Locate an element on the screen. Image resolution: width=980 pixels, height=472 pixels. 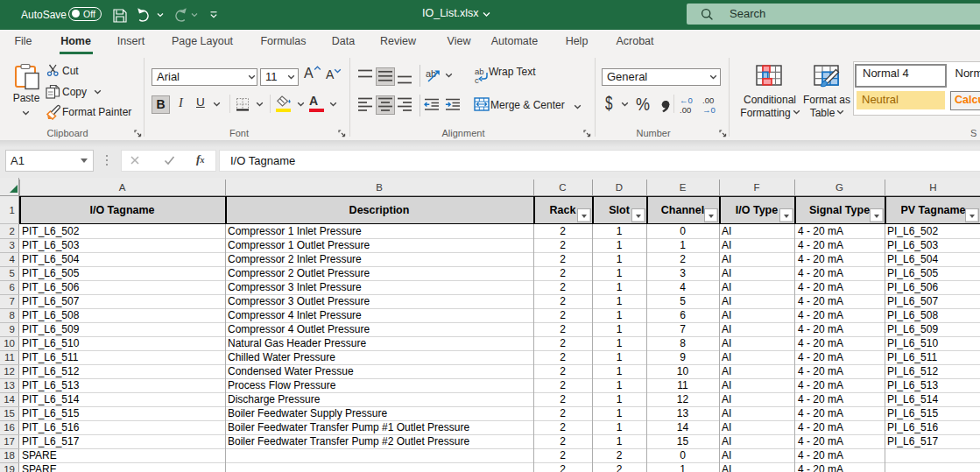
svg-text: ←0 is located at coordinates (687, 100).